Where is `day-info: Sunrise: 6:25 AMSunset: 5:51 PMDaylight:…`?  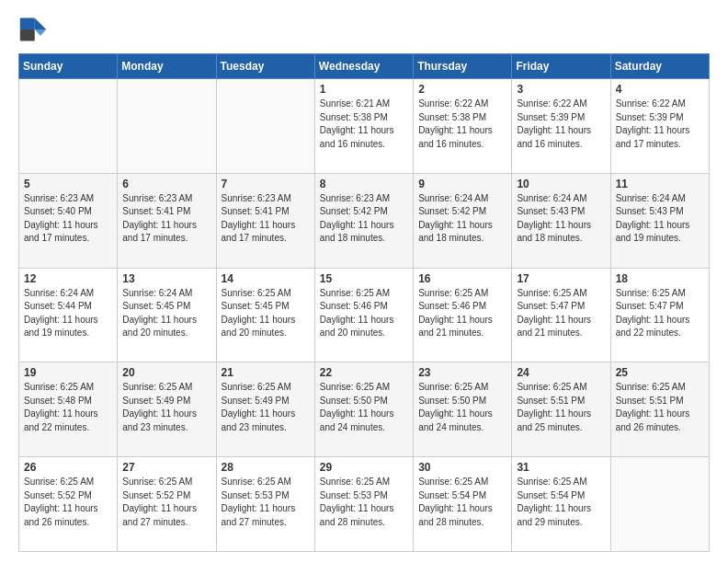
day-info: Sunrise: 6:25 AMSunset: 5:51 PMDaylight:… is located at coordinates (660, 408).